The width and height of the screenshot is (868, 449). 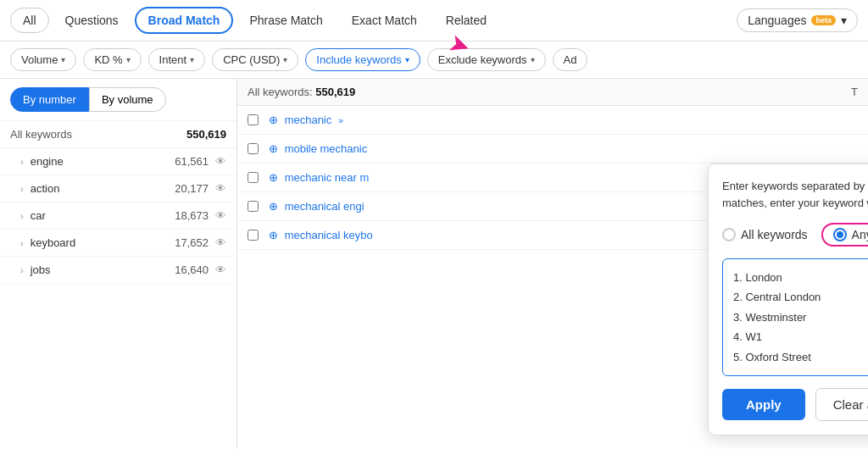 I want to click on intent-filter: Intent ▾, so click(x=177, y=59).